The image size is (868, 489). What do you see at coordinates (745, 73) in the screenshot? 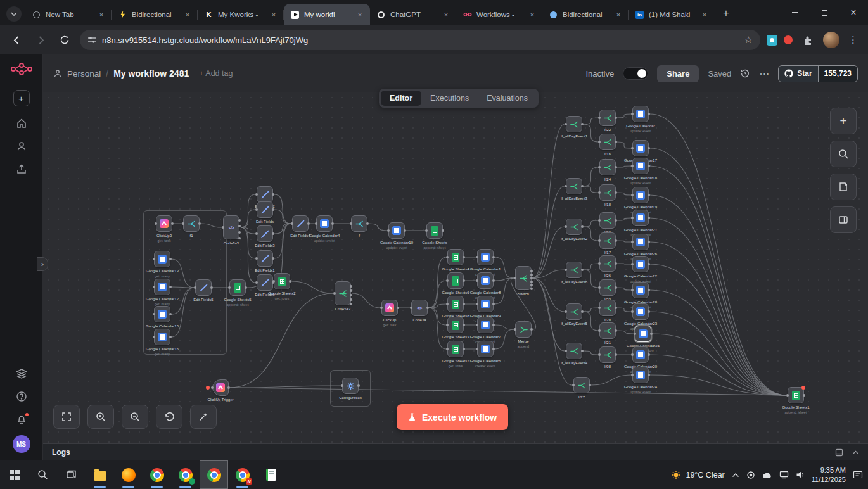
I see `history-icon` at bounding box center [745, 73].